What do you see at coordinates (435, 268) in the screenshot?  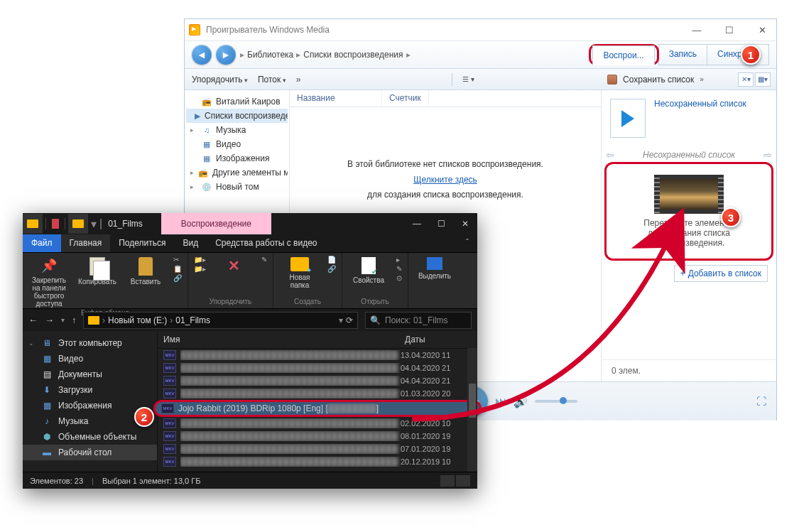 I see `select-button: Выделить` at bounding box center [435, 268].